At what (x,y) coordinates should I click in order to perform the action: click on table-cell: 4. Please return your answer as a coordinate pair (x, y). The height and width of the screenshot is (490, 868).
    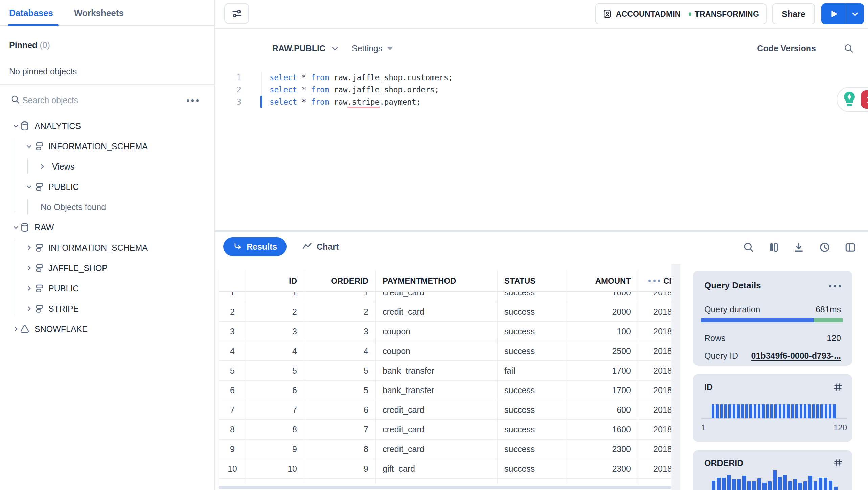
    Looking at the image, I should click on (340, 351).